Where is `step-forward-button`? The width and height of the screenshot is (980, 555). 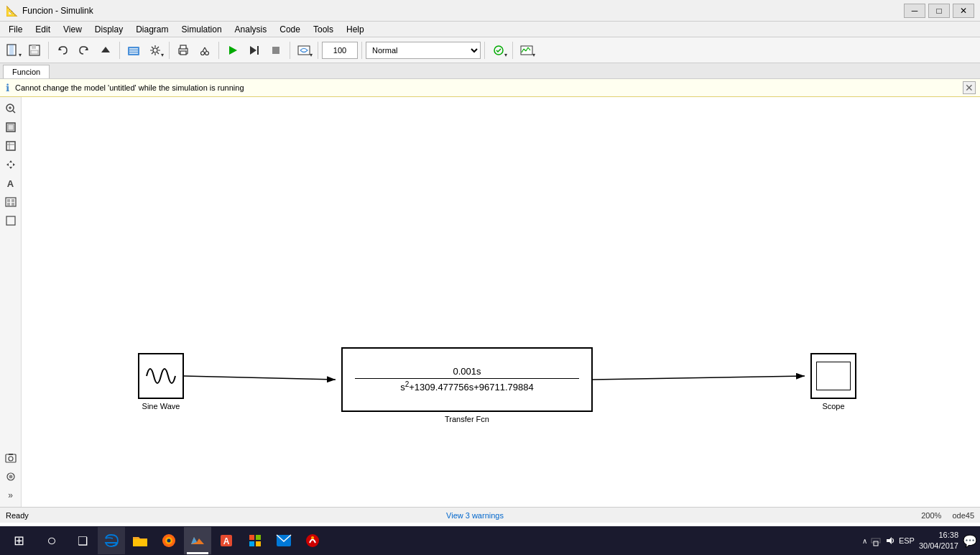
step-forward-button is located at coordinates (254, 50).